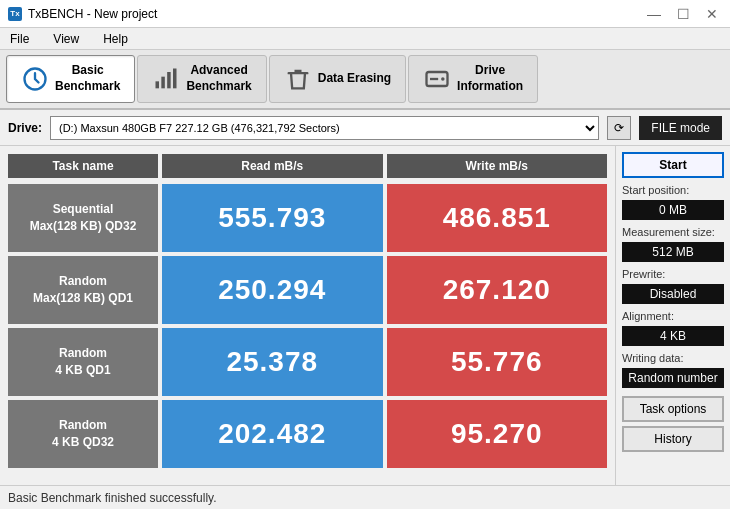  I want to click on data-erasing-label: Data Erasing, so click(354, 79).